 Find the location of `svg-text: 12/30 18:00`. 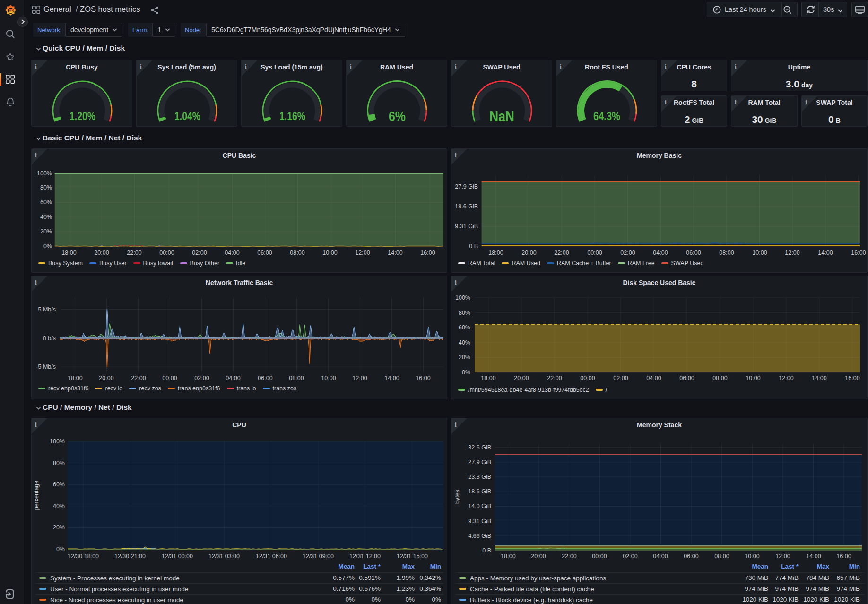

svg-text: 12/30 18:00 is located at coordinates (83, 556).